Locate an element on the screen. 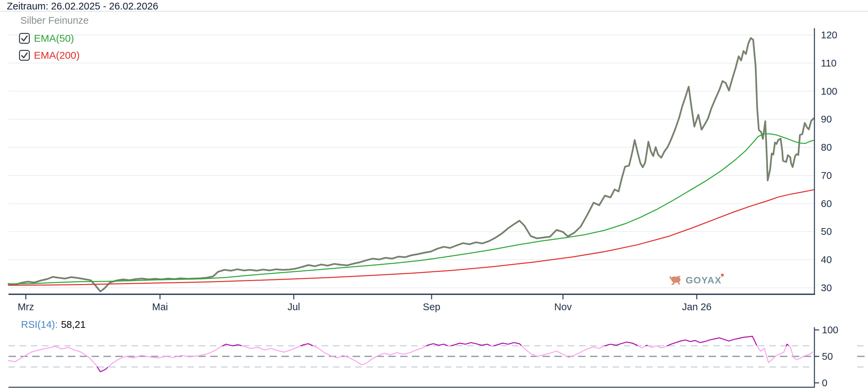 Image resolution: width=868 pixels, height=391 pixels. main-y-tick-label: 100 is located at coordinates (829, 91).